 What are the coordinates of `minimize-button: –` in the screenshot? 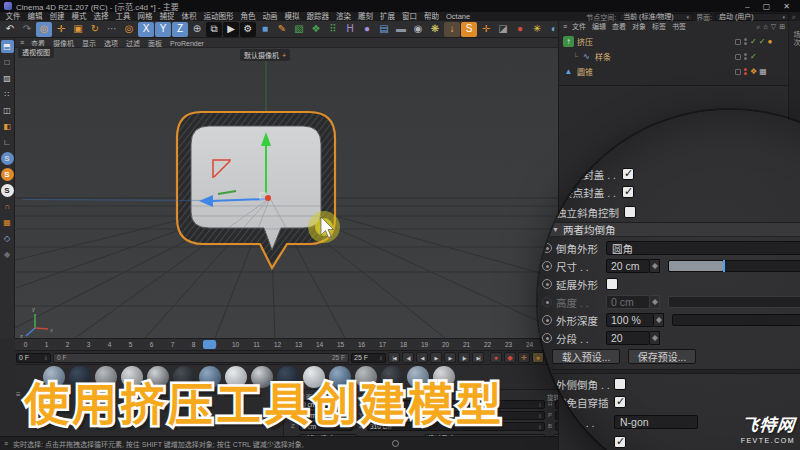 It's located at (747, 6).